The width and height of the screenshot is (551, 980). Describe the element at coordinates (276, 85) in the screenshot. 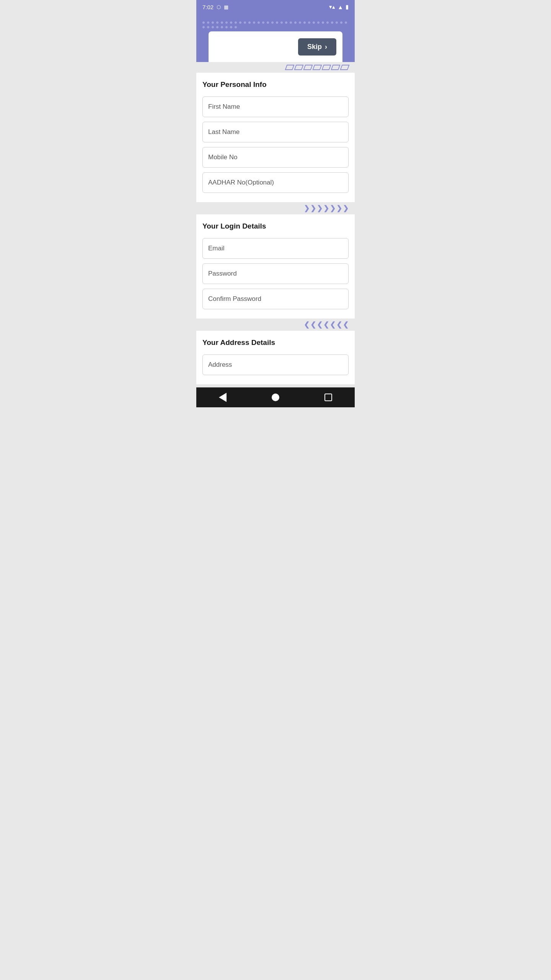

I see `personal-info-title: Your Personal Info` at that location.